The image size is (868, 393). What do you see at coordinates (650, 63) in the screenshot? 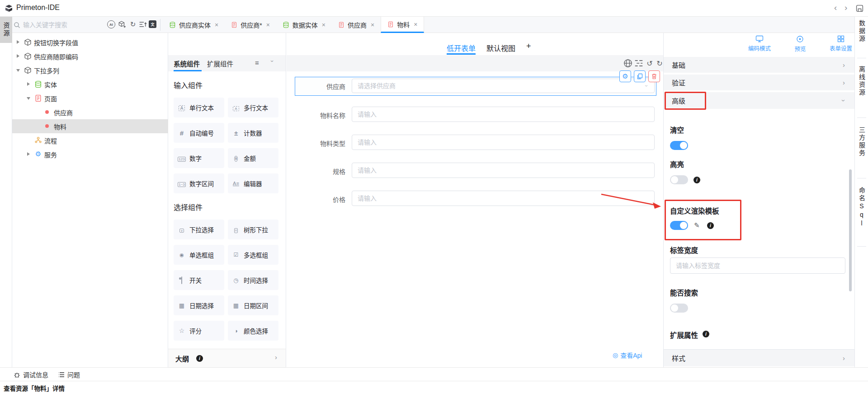
I see `undo-icon: ↺` at bounding box center [650, 63].